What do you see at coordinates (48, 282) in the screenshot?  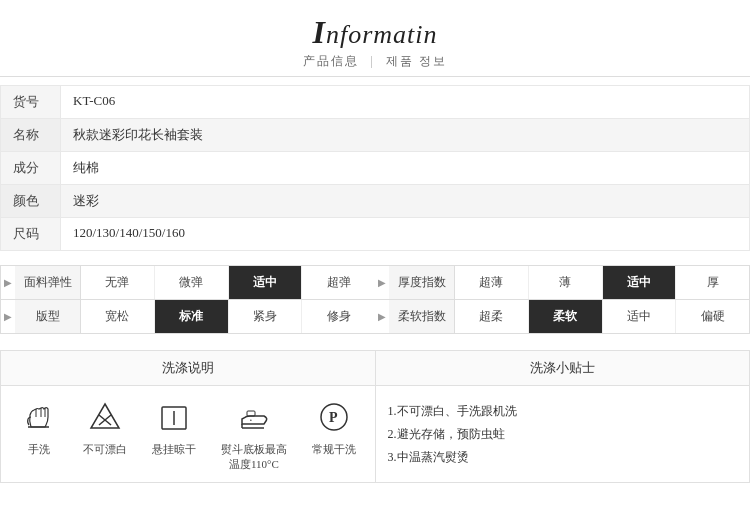 I see `spec-label-elasticity: 面料弹性` at bounding box center [48, 282].